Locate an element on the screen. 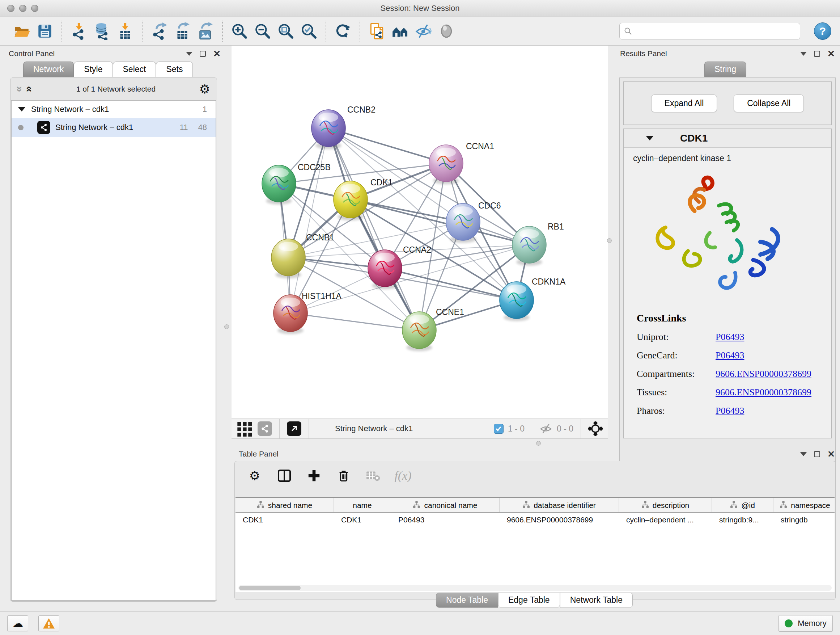 This screenshot has height=635, width=840. entry-collapse-icon is located at coordinates (649, 138).